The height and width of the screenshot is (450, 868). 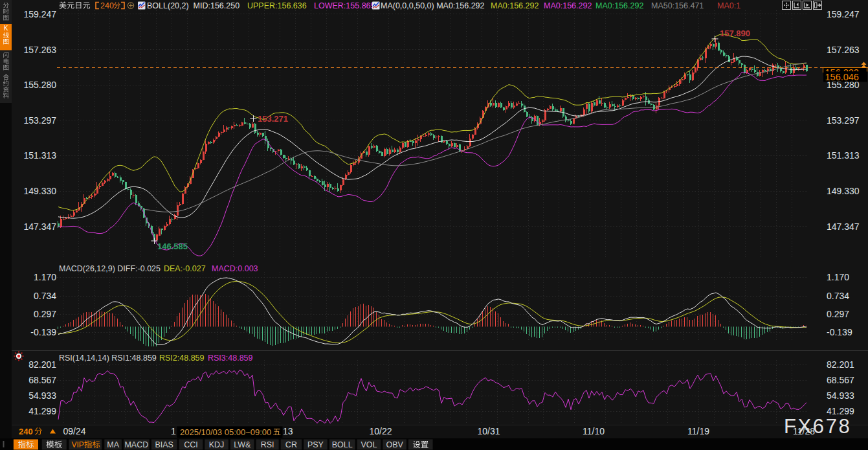 I want to click on svg-text: 11/10, so click(x=594, y=431).